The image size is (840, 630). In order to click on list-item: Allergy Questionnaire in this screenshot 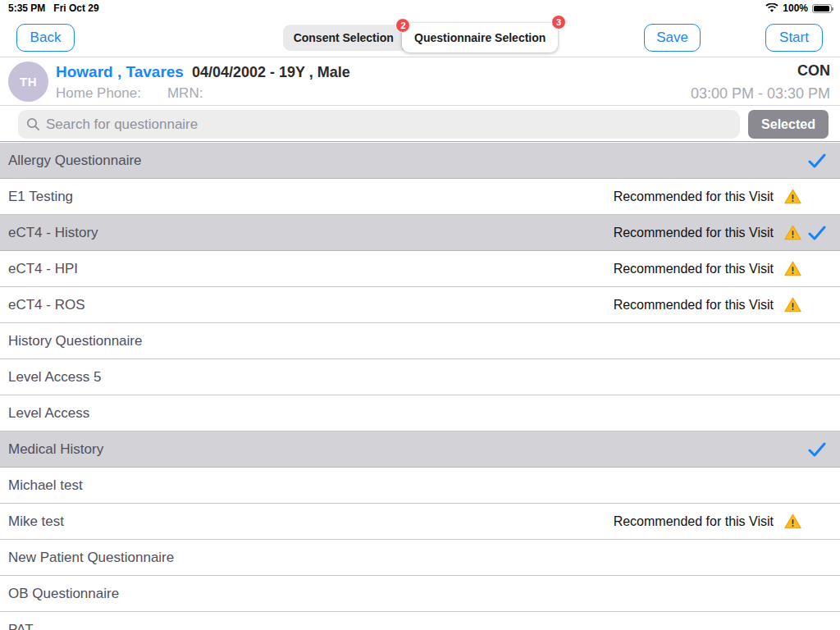, I will do `click(420, 161)`.